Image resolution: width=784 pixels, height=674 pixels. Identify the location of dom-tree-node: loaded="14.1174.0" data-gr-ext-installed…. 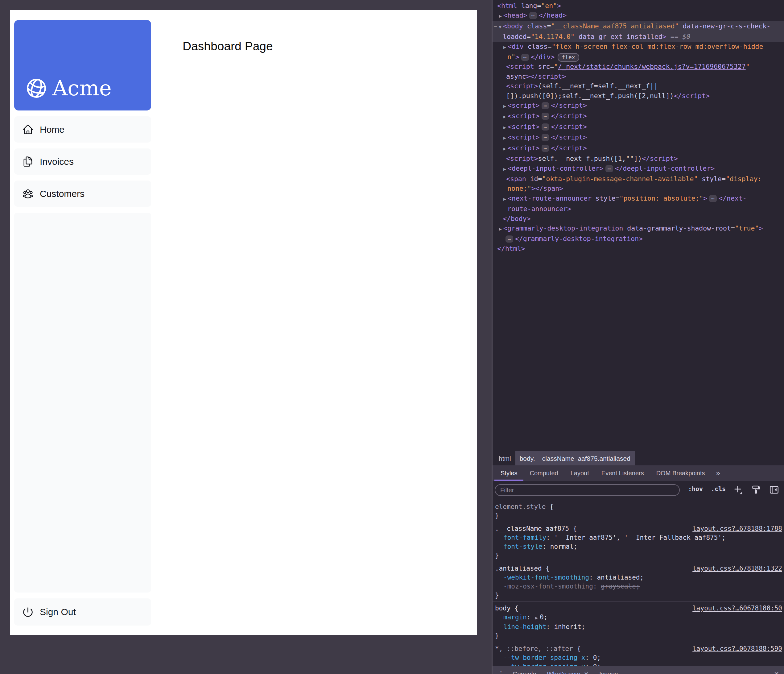
(638, 36).